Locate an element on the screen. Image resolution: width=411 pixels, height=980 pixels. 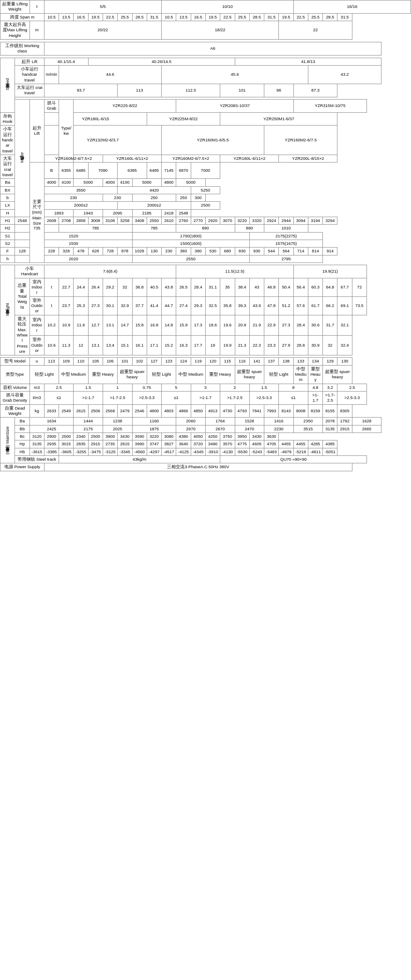
Hp21: 4385 is located at coordinates (330, 444).